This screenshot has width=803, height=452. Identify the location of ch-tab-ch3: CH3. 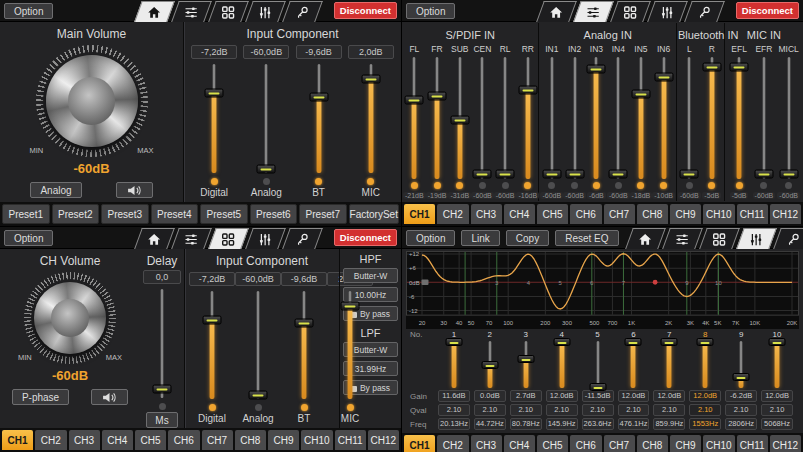
(486, 444).